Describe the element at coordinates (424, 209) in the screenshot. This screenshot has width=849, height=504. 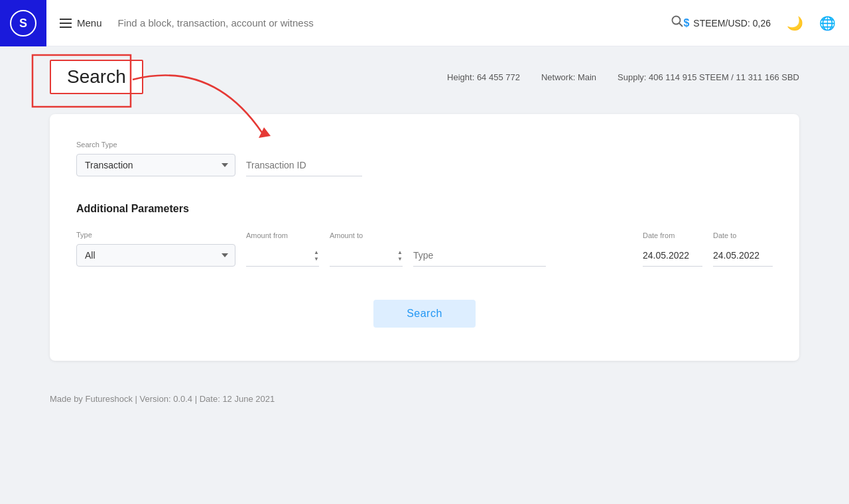
I see `additional-parameters-title: Additional Parameters` at that location.